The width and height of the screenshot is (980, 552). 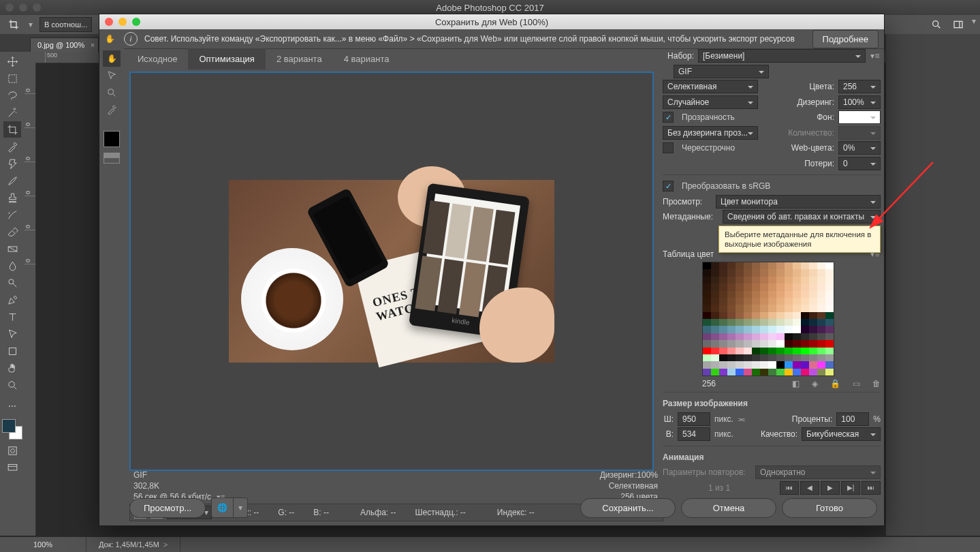 I want to click on height-input: 534, so click(x=694, y=434).